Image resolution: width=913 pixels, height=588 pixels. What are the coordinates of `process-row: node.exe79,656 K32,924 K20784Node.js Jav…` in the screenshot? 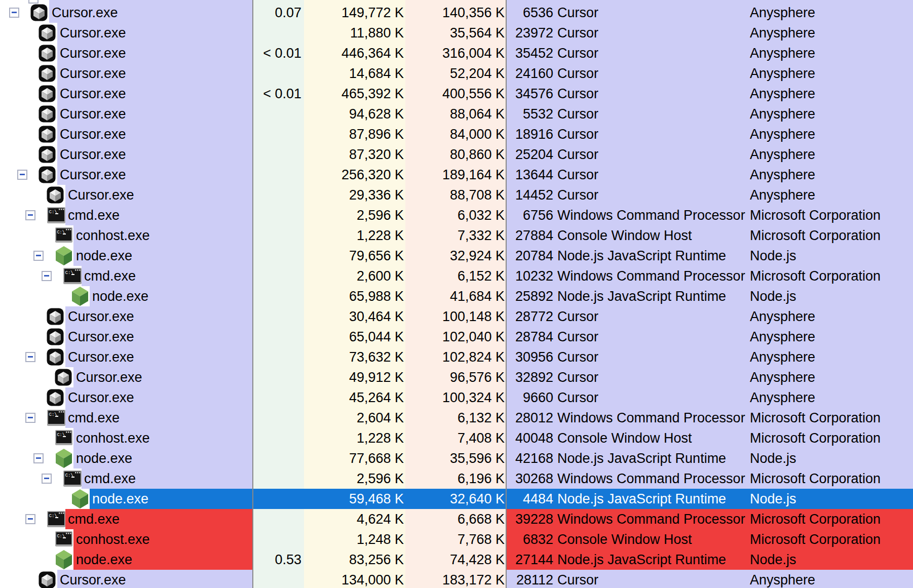 It's located at (456, 256).